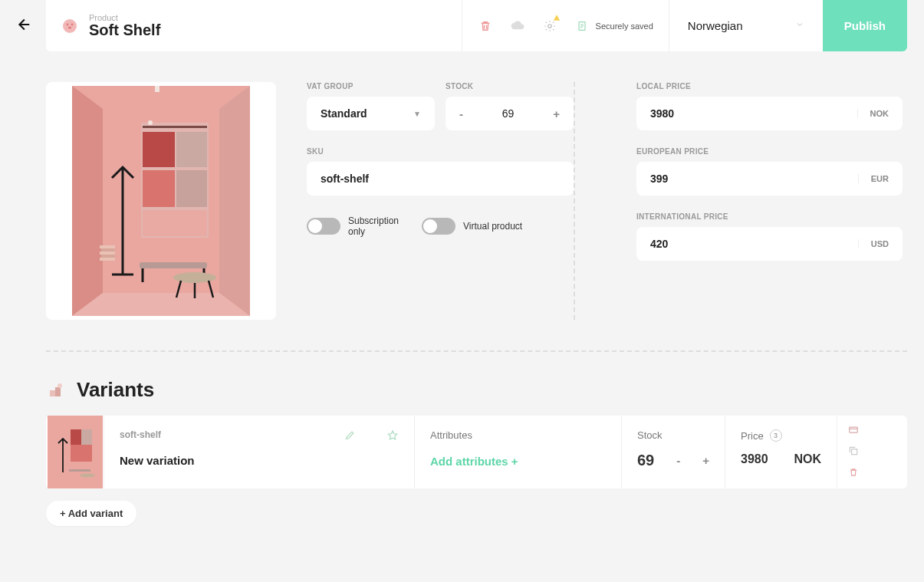 This screenshot has width=924, height=582. I want to click on sku-input: soft-shelf, so click(440, 179).